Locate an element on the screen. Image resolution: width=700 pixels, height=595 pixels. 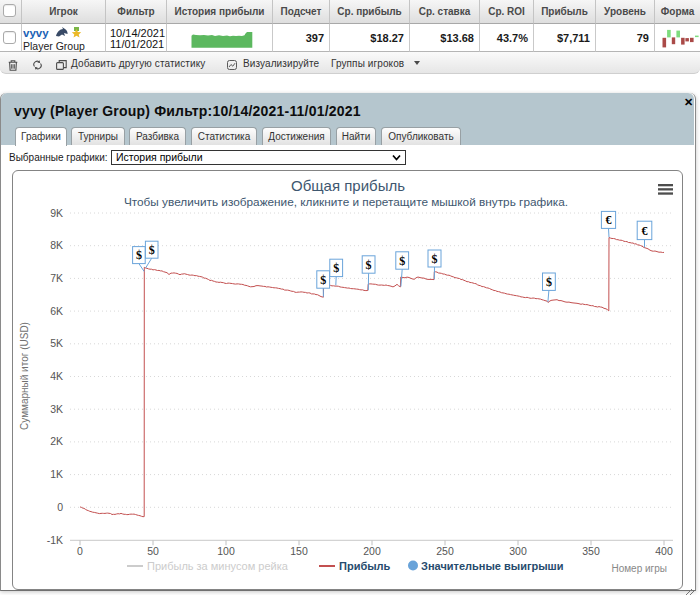
svg-text: Прибыль за минусом рейка is located at coordinates (218, 566).